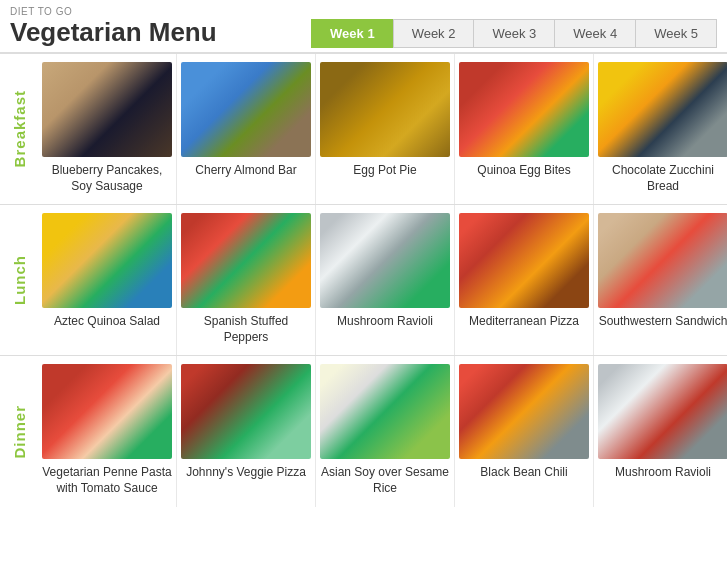  Describe the element at coordinates (663, 322) in the screenshot. I see `food-name-1-4: Southwestern Sandwich` at that location.